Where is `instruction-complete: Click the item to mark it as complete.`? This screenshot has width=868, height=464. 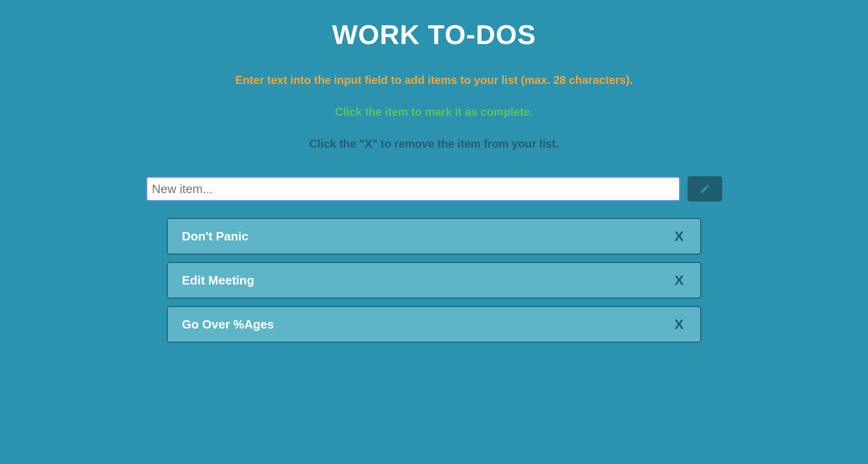 instruction-complete: Click the item to mark it as complete. is located at coordinates (434, 112).